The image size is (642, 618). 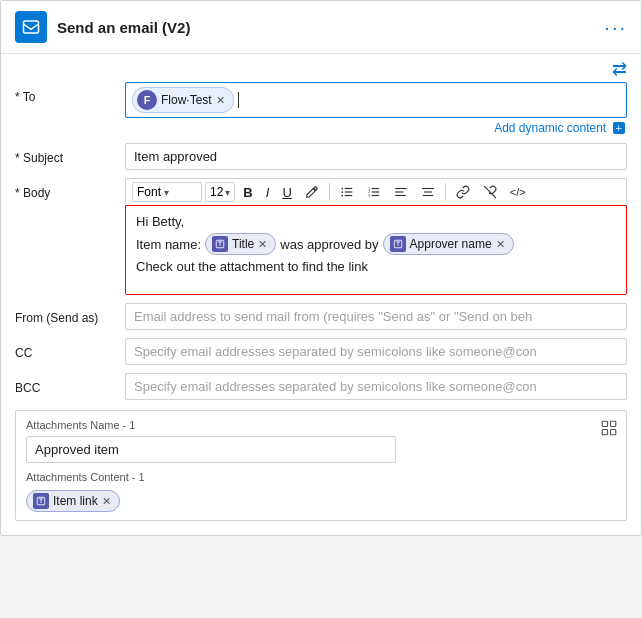 What do you see at coordinates (376, 100) in the screenshot?
I see `to-input-box: F Flow·Test ✕` at bounding box center [376, 100].